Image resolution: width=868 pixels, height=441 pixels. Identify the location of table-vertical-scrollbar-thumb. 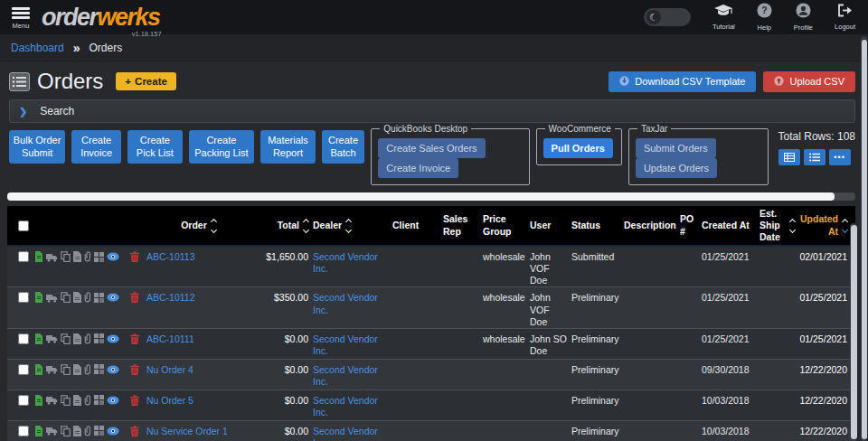
(854, 333).